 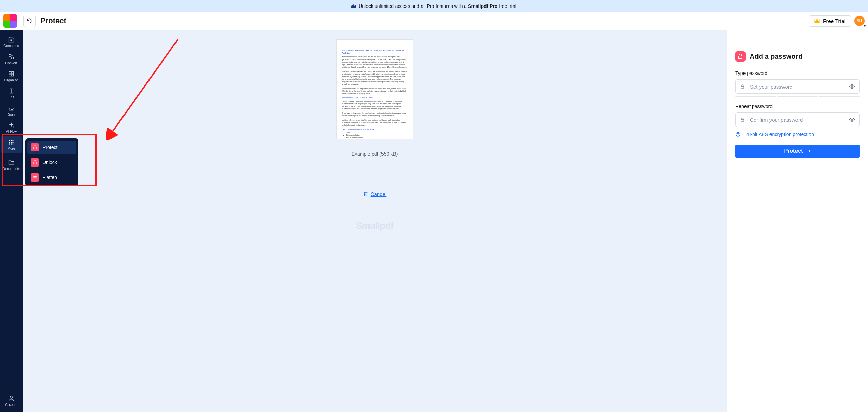 What do you see at coordinates (11, 131) in the screenshot?
I see `sidebar-item-label: AI PDF` at bounding box center [11, 131].